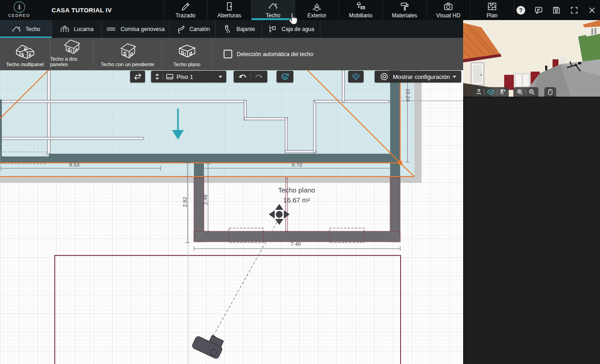 This screenshot has width=600, height=364. What do you see at coordinates (356, 77) in the screenshot?
I see `roof-surface-display-button` at bounding box center [356, 77].